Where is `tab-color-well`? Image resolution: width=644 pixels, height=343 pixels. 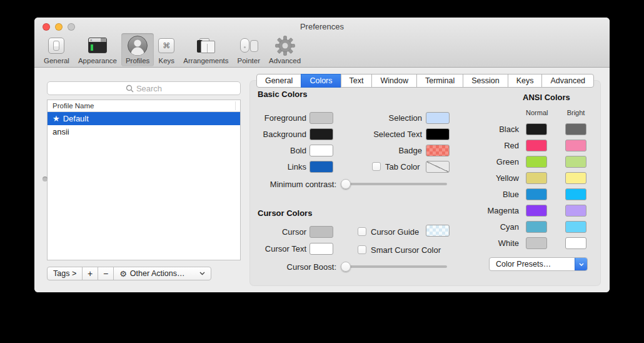 tab-color-well is located at coordinates (438, 166).